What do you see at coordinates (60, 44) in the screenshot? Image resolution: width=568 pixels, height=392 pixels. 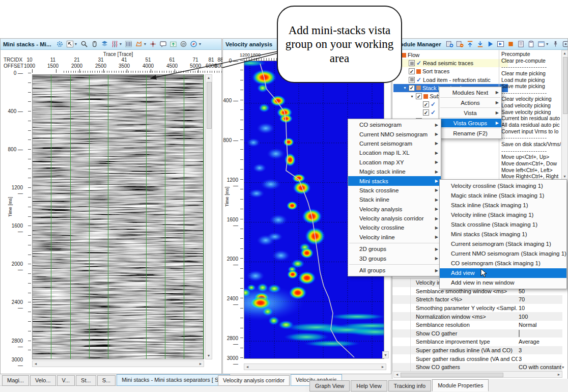 I see `settings-gear-icon` at bounding box center [60, 44].